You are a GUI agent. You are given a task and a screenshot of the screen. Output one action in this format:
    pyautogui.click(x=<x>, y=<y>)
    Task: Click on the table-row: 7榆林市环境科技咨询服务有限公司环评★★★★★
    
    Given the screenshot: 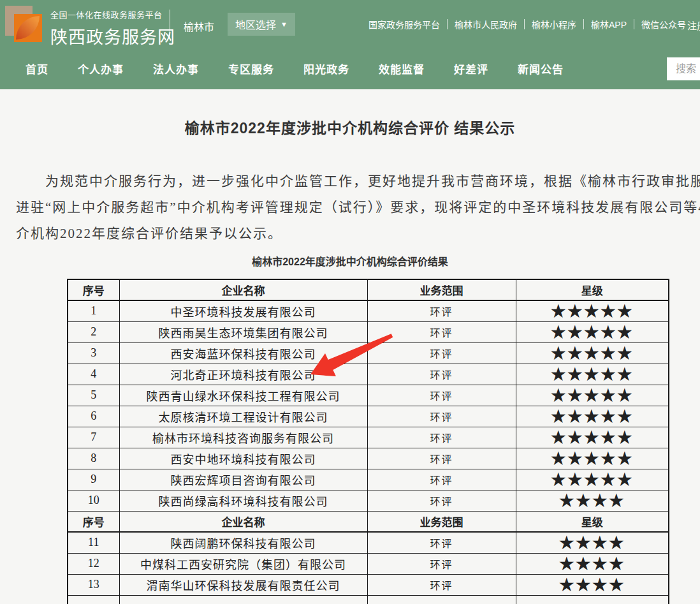 What is the action you would take?
    pyautogui.click(x=368, y=438)
    